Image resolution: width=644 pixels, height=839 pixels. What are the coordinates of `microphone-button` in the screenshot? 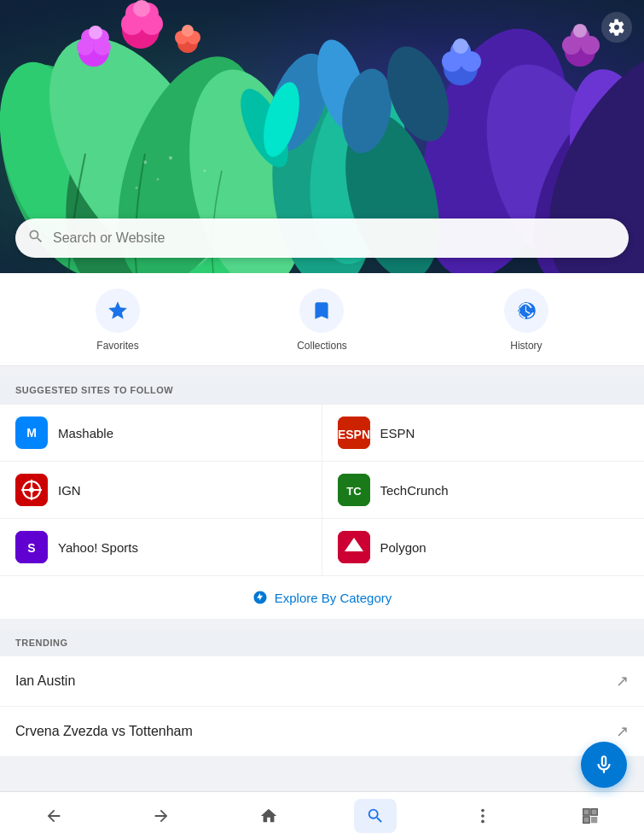 It's located at (604, 765).